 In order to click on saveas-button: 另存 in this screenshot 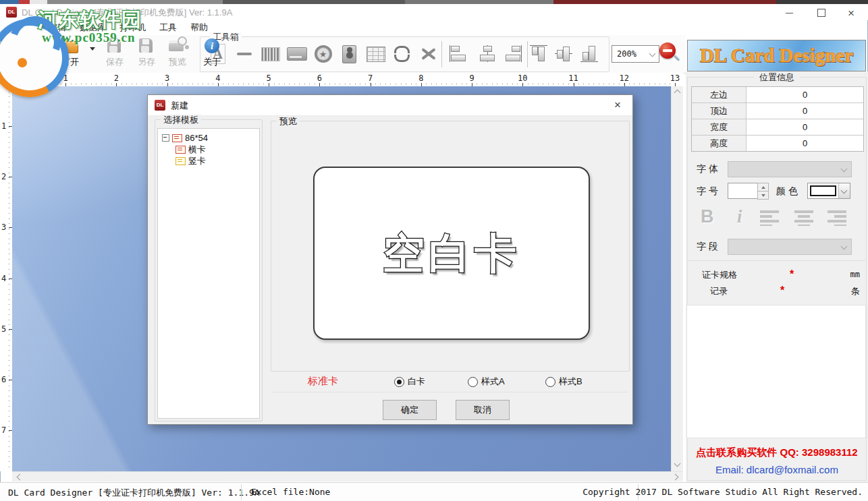, I will do `click(146, 53)`.